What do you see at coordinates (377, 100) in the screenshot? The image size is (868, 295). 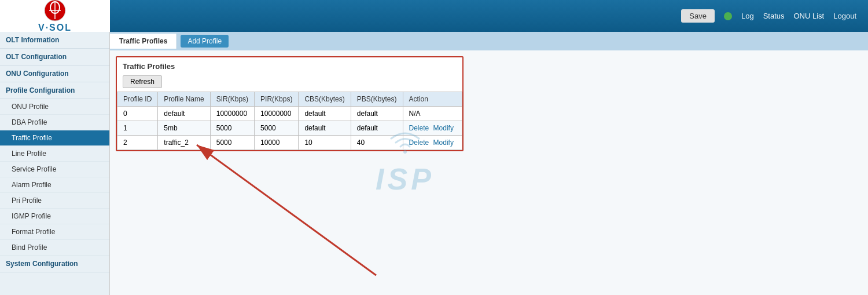 I see `col-header-pbs: PBS(Kbytes)` at bounding box center [377, 100].